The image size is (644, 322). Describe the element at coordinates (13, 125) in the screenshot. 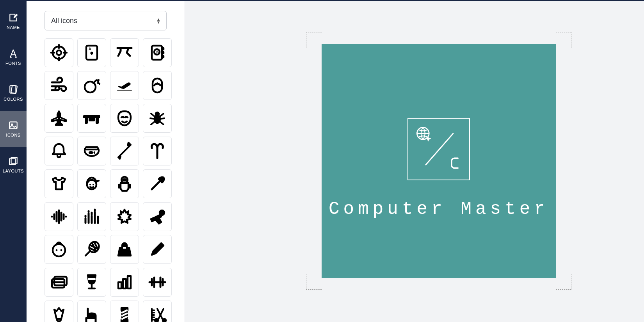

I see `image-icon` at that location.